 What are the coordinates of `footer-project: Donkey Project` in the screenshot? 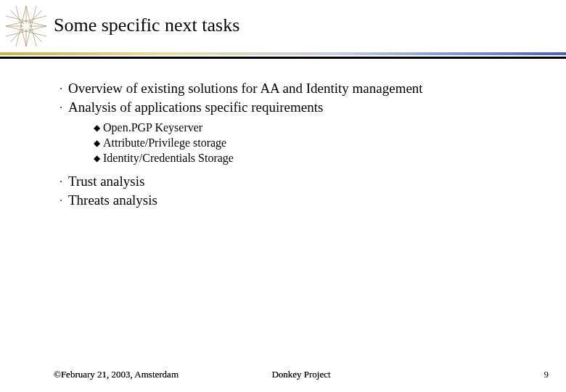 It's located at (300, 375).